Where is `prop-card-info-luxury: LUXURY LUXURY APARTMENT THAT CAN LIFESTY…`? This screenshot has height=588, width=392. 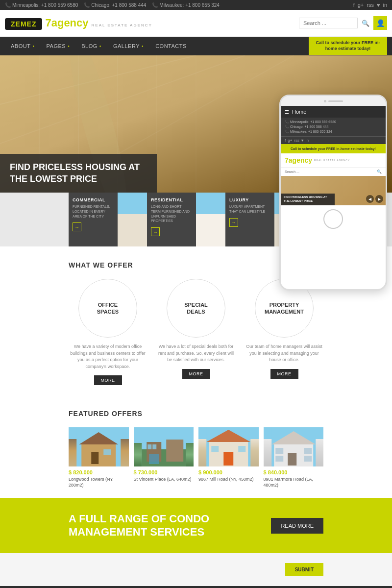
prop-card-info-luxury: LUXURY LUXURY APARTMENT THAT CAN LIFESTY… is located at coordinates (250, 220).